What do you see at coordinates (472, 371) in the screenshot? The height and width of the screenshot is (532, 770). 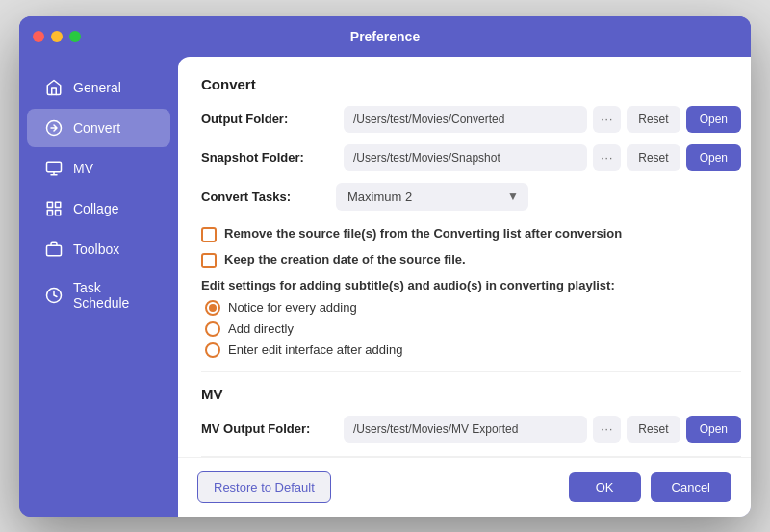 I see `divider-mv` at bounding box center [472, 371].